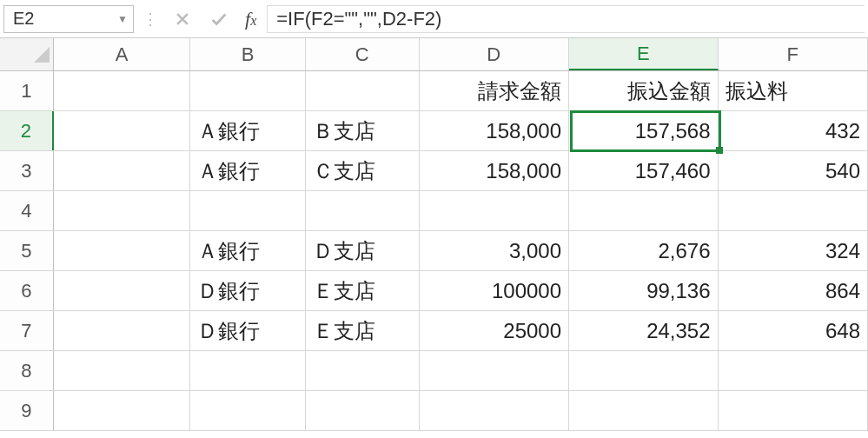  Describe the element at coordinates (69, 19) in the screenshot. I see `name-box: E2 ▼` at that location.